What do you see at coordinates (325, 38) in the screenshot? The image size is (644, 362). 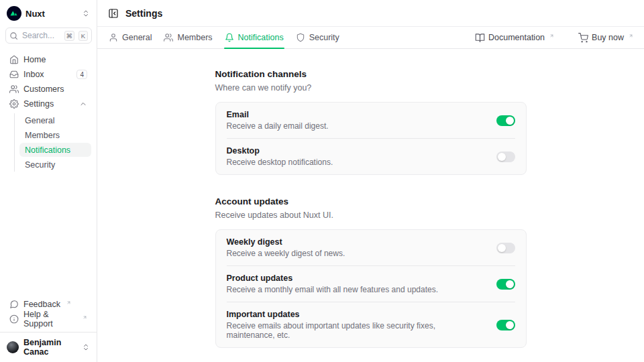 I see `tab-label: Security` at bounding box center [325, 38].